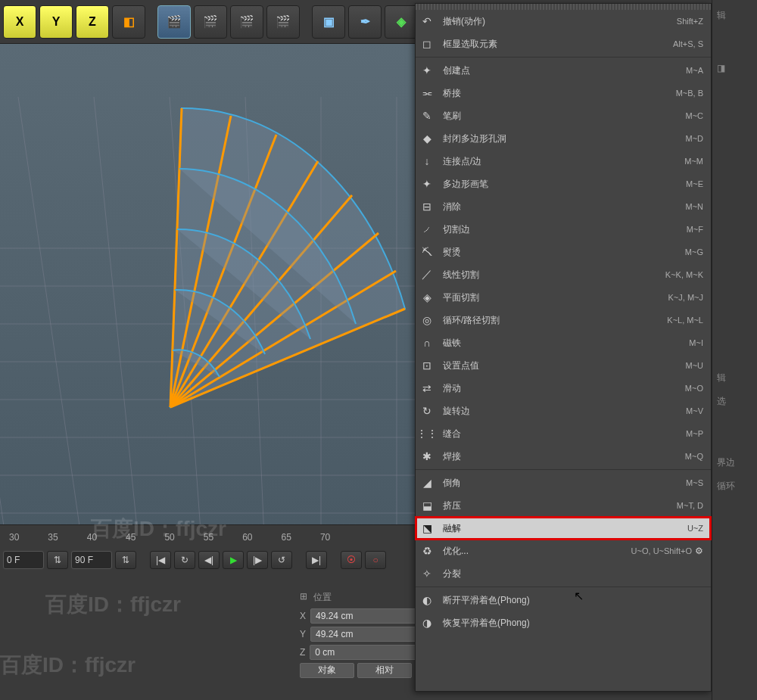  I want to click on menu-label: 旋转边, so click(562, 412).